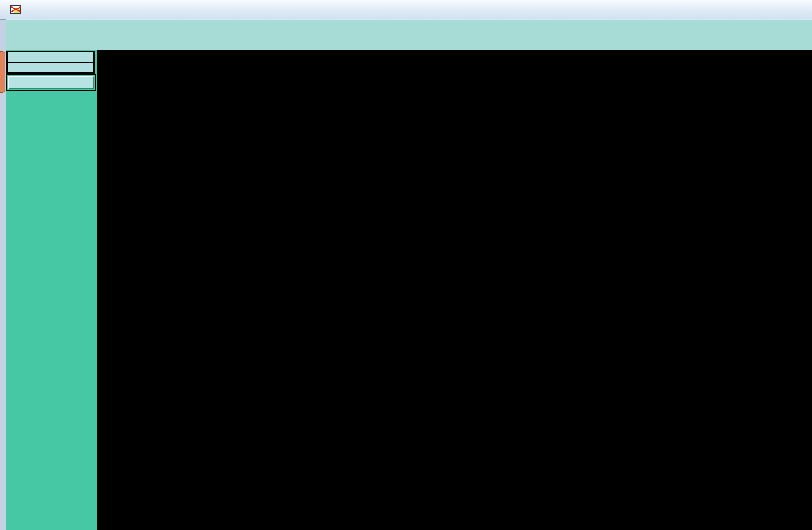  I want to click on app-icon, so click(16, 9).